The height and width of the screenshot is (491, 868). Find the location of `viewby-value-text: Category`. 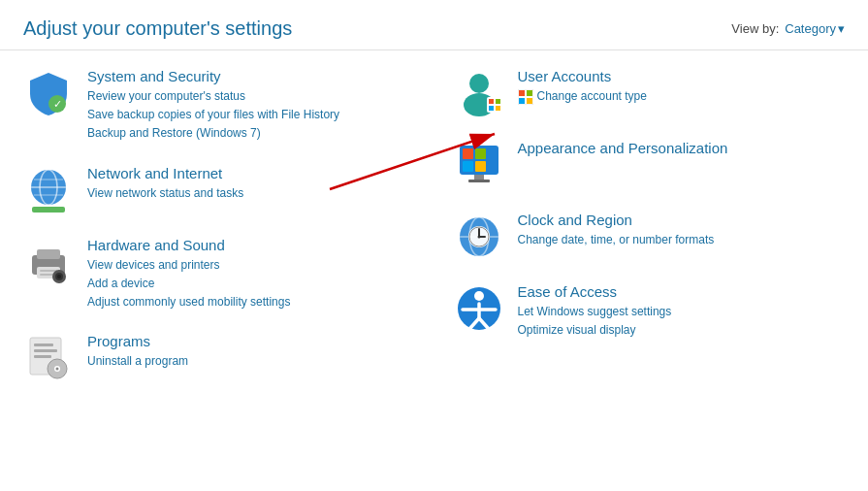

viewby-value-text: Category is located at coordinates (811, 29).